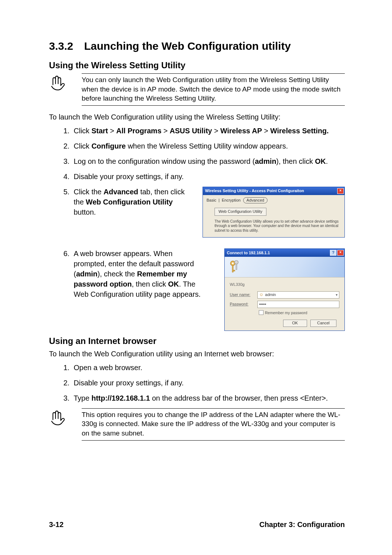  I want to click on step-a6: A web browser appears. When prompted, en…, so click(208, 289).